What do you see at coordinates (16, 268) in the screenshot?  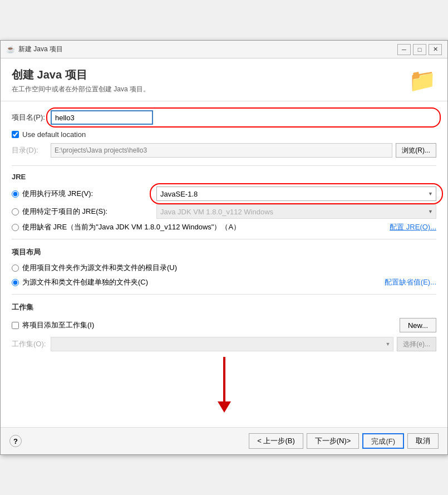 I see `layout-radio1` at bounding box center [16, 268].